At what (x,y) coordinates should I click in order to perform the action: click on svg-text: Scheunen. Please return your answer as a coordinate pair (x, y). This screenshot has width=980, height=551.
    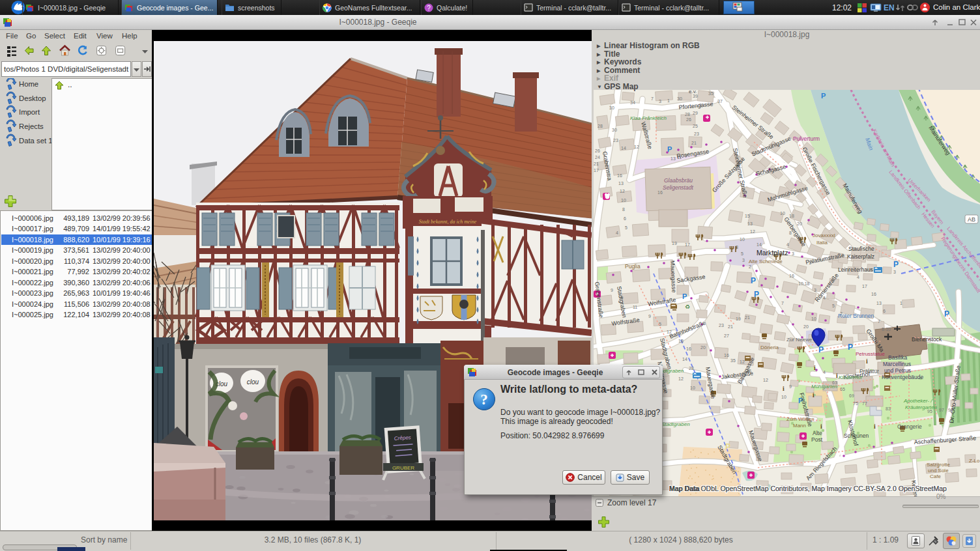
    Looking at the image, I should click on (856, 436).